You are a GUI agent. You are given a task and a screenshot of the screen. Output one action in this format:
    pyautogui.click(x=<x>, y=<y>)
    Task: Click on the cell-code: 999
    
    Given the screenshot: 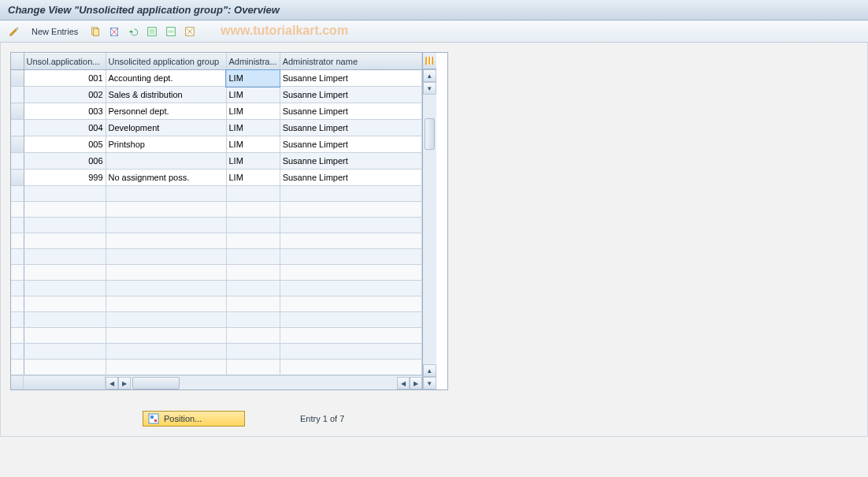 What is the action you would take?
    pyautogui.click(x=65, y=178)
    